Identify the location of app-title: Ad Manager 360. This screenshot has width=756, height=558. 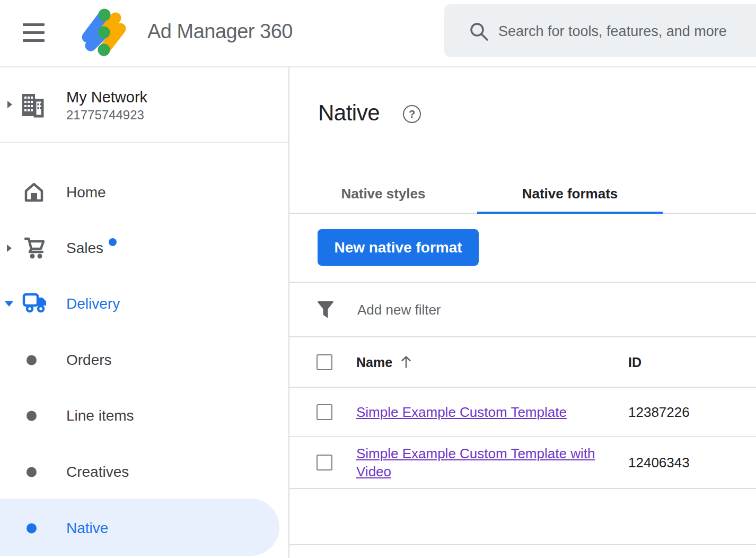
(220, 32).